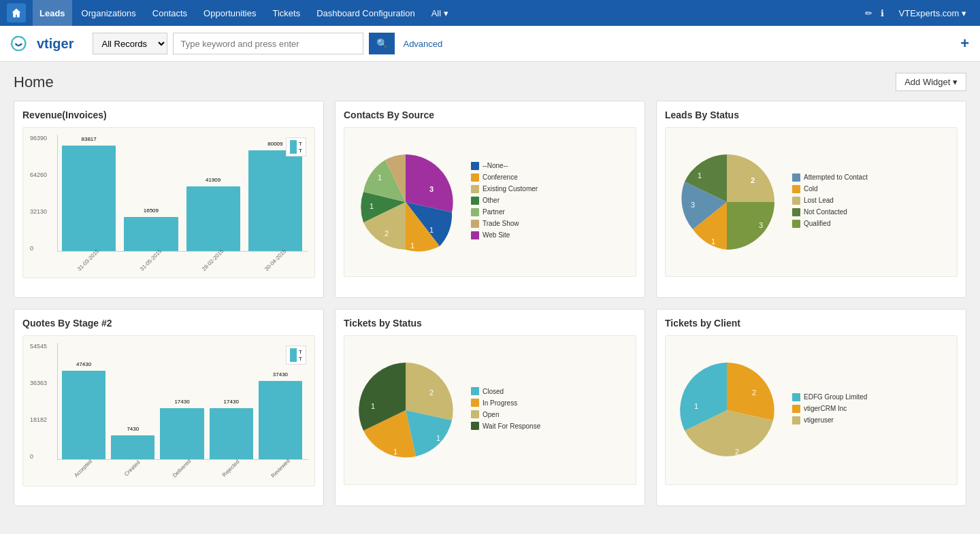  I want to click on nav-leads: Leads, so click(52, 13).